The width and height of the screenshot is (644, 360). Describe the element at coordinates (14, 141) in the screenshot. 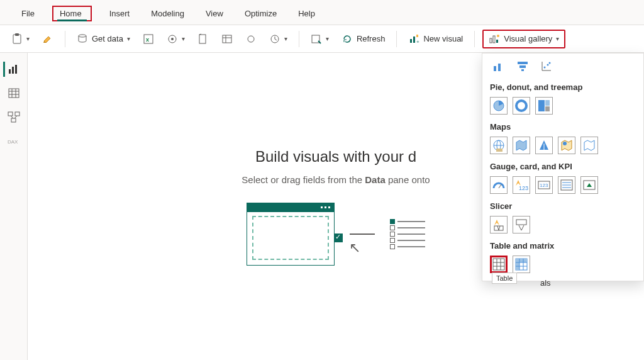

I see `dax-view-tab: DAX` at that location.